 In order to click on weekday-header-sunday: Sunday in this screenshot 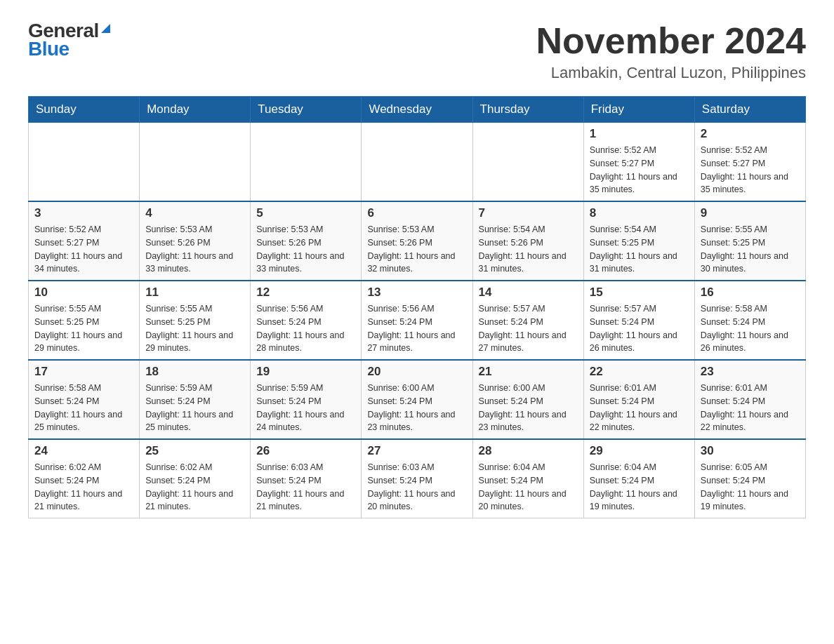, I will do `click(84, 109)`.